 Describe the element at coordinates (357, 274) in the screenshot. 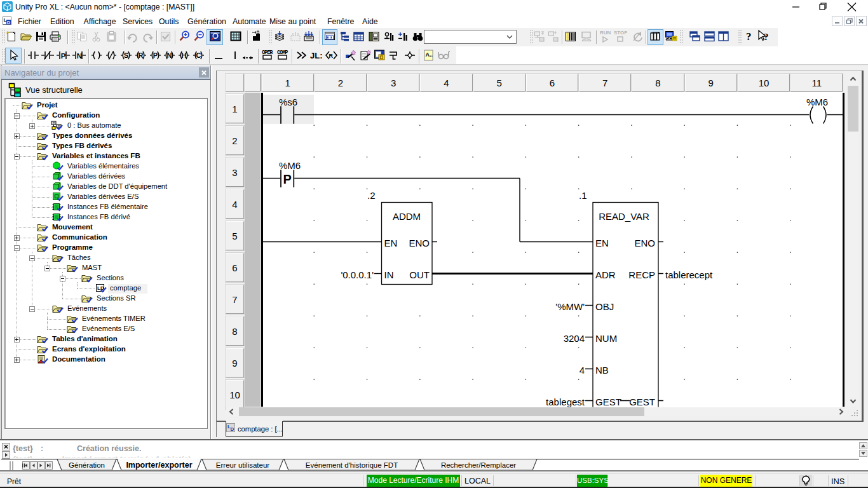

I see `svg-text: '0.0.0.1'` at that location.